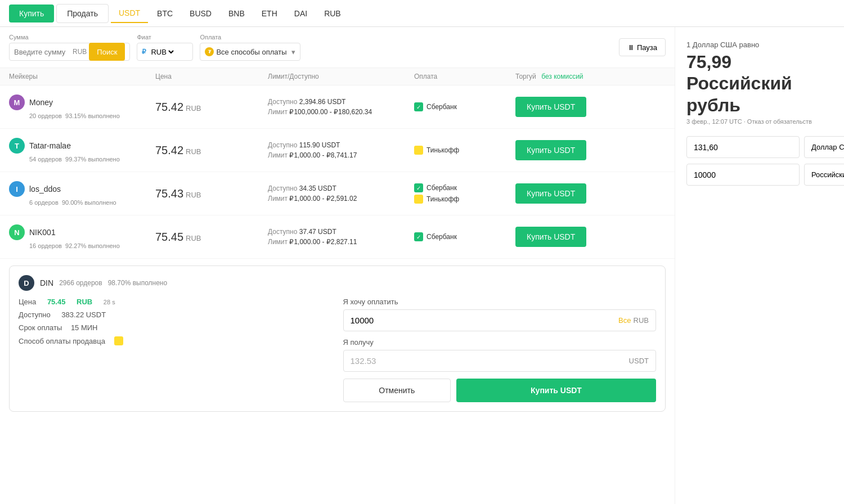 Image resolution: width=844 pixels, height=504 pixels. Describe the element at coordinates (107, 52) in the screenshot. I see `search-button: Поиск` at that location.